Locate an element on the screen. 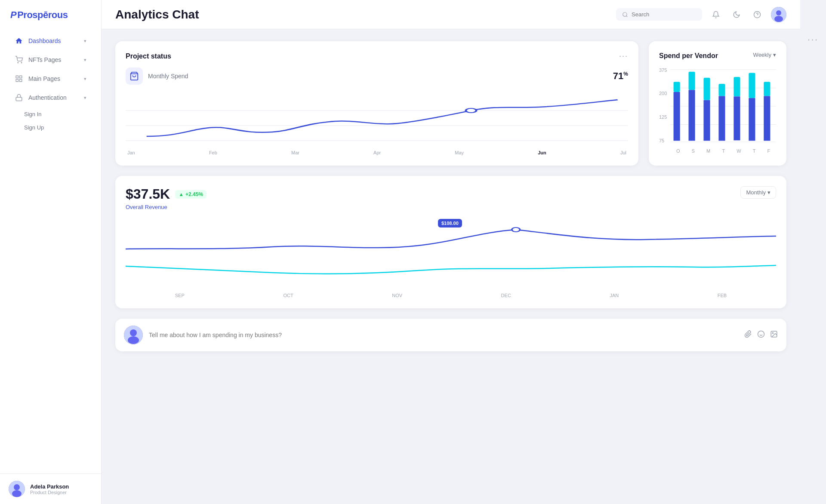 Image resolution: width=826 pixels, height=504 pixels. chat-input-wrap is located at coordinates (444, 335).